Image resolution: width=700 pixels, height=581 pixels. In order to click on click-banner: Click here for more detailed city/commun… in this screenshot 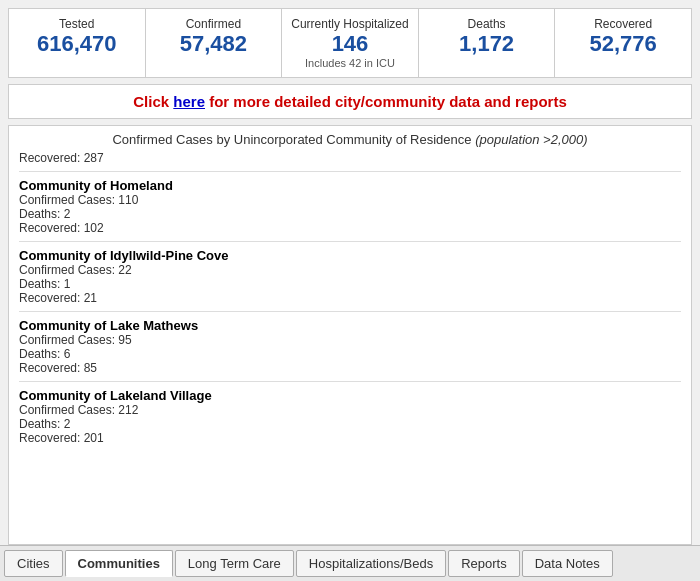, I will do `click(350, 102)`.